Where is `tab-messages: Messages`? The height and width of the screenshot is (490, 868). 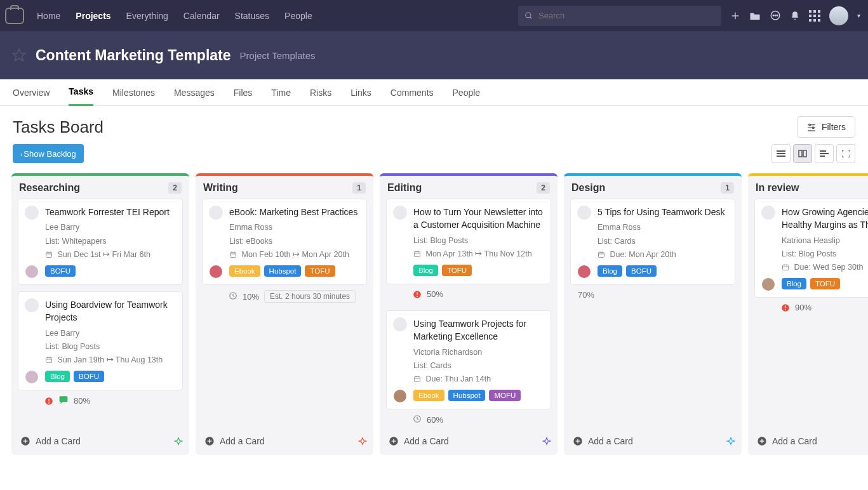 tab-messages: Messages is located at coordinates (194, 93).